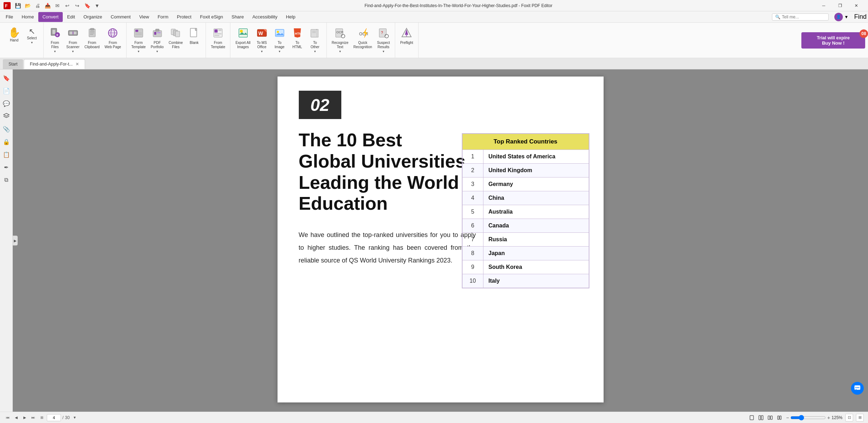 The height and width of the screenshot is (423, 868). Describe the element at coordinates (808, 418) in the screenshot. I see `zoom-slider` at that location.